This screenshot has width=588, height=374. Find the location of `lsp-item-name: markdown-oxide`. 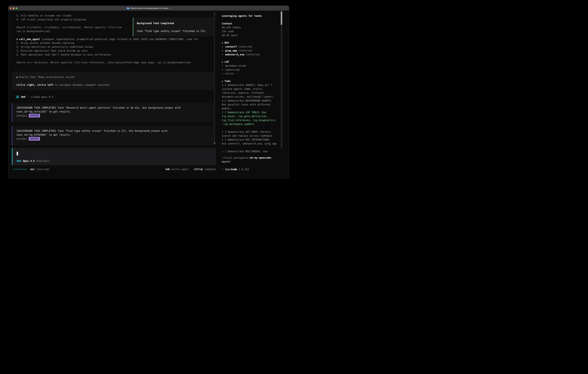

lsp-item-name: markdown-oxide is located at coordinates (235, 66).